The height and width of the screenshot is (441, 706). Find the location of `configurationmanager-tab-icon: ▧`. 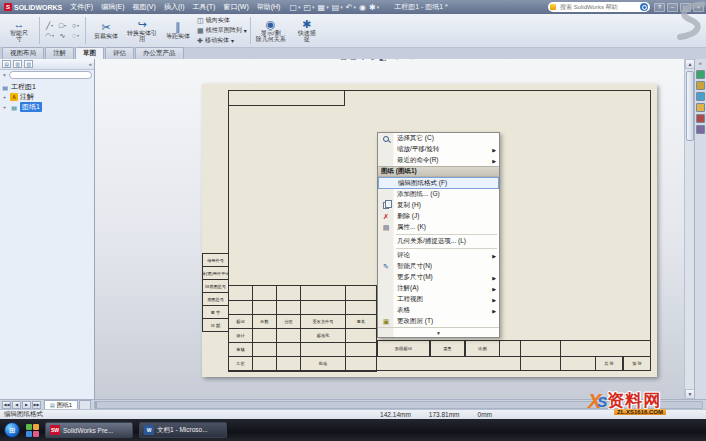

configurationmanager-tab-icon: ▧ is located at coordinates (28, 64).